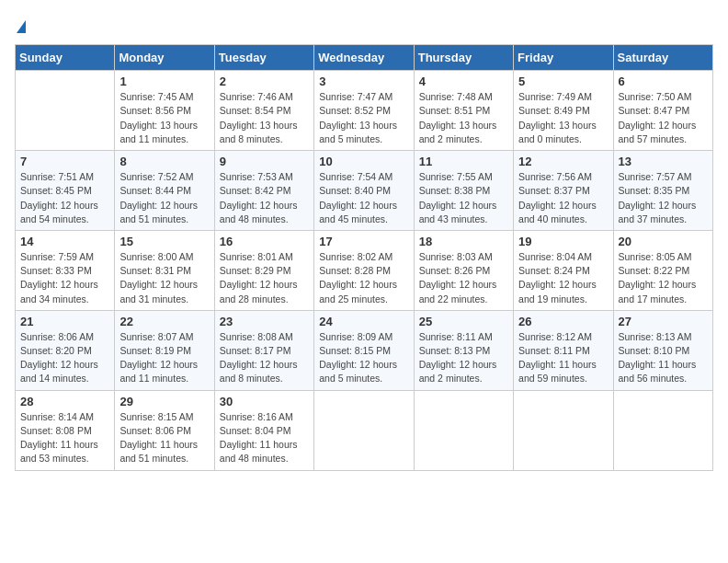  What do you see at coordinates (463, 162) in the screenshot?
I see `day-number: 11` at bounding box center [463, 162].